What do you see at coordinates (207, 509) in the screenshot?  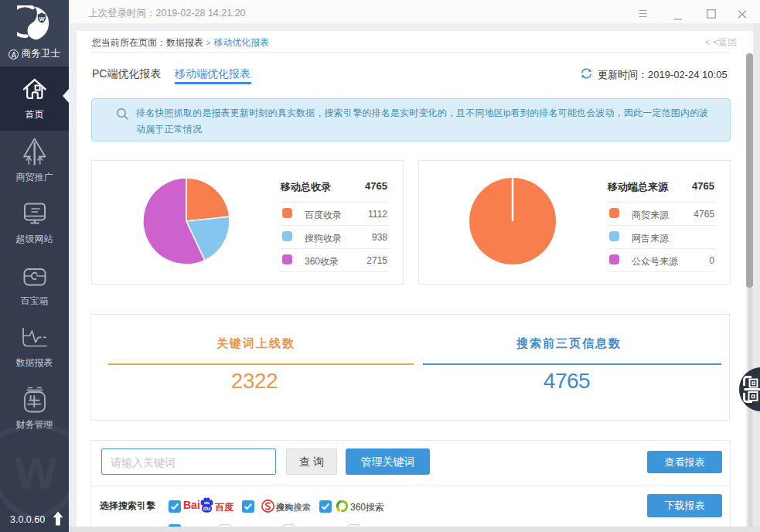 I see `svg-text: du` at bounding box center [207, 509].